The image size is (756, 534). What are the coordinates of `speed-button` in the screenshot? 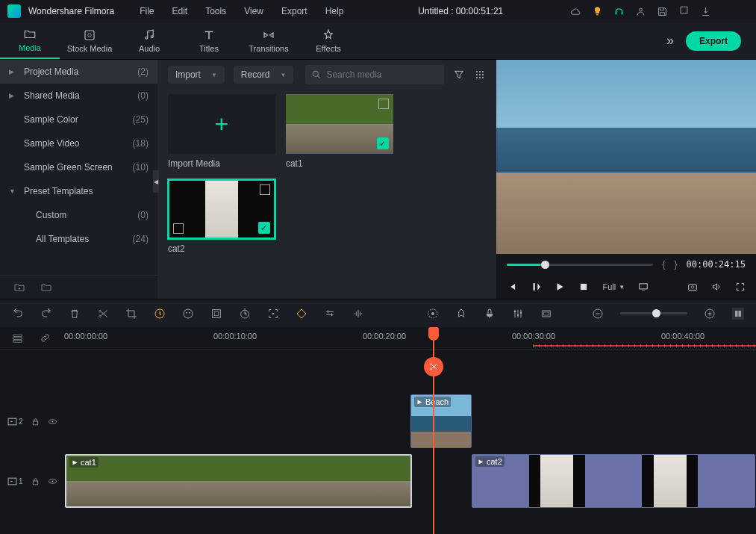 It's located at (160, 314).